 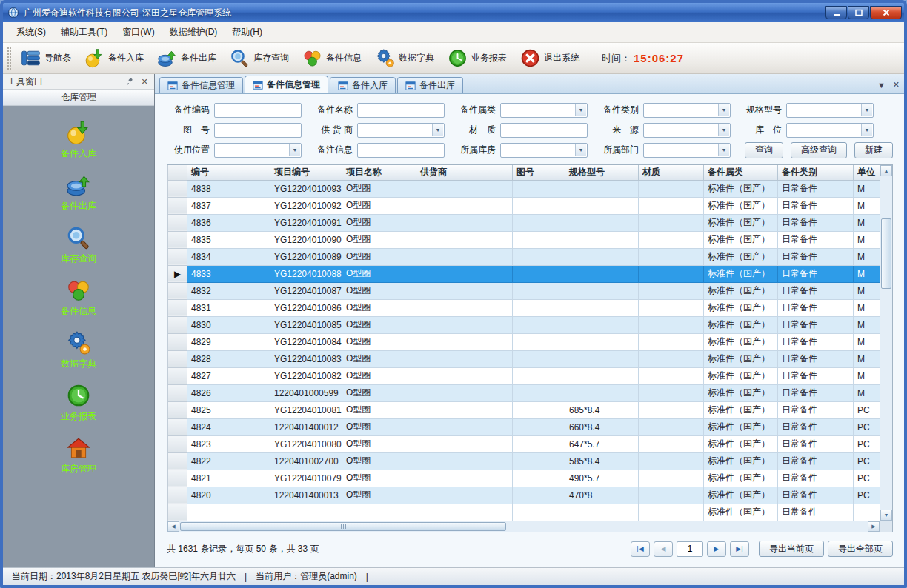 What do you see at coordinates (247, 33) in the screenshot?
I see `menu-item-4: 帮助(H)` at bounding box center [247, 33].